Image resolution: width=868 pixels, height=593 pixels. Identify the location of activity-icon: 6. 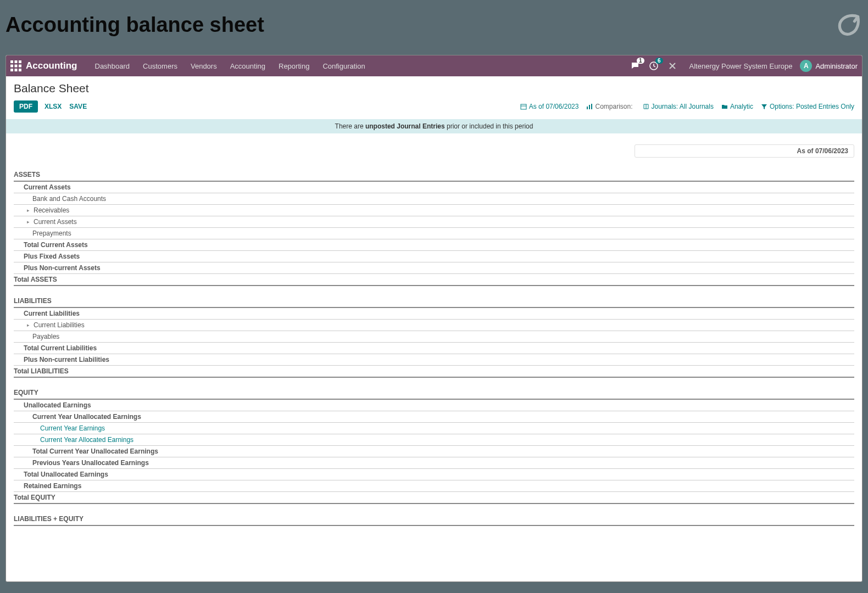
(654, 66).